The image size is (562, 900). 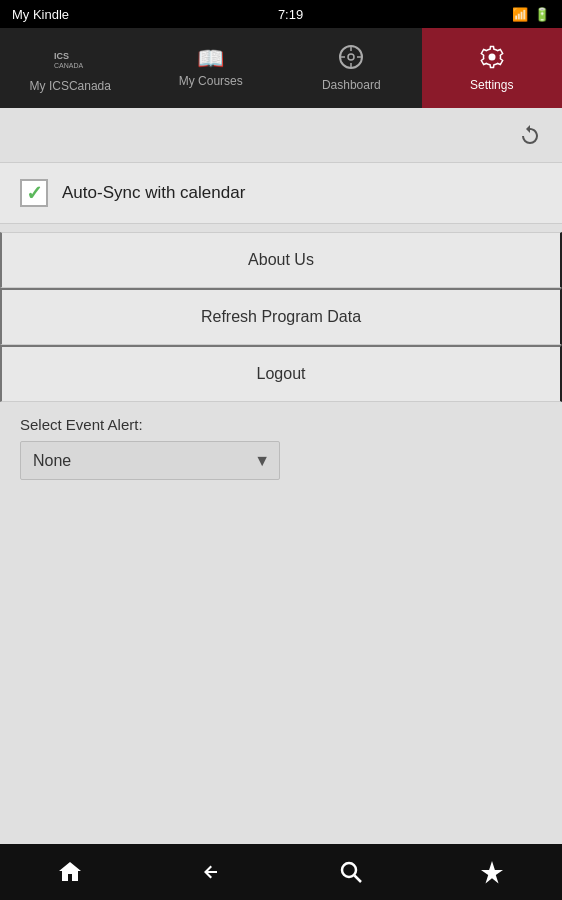 I want to click on event-alert-section: Select Event Alert: None 5 minutes 15 mi…, so click(x=281, y=446).